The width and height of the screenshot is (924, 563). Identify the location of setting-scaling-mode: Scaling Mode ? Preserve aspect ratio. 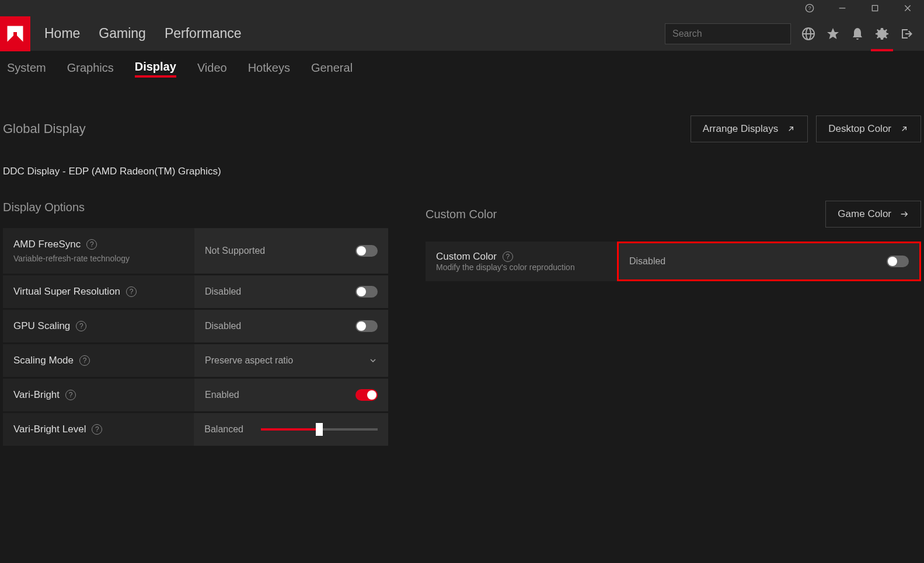
(196, 361).